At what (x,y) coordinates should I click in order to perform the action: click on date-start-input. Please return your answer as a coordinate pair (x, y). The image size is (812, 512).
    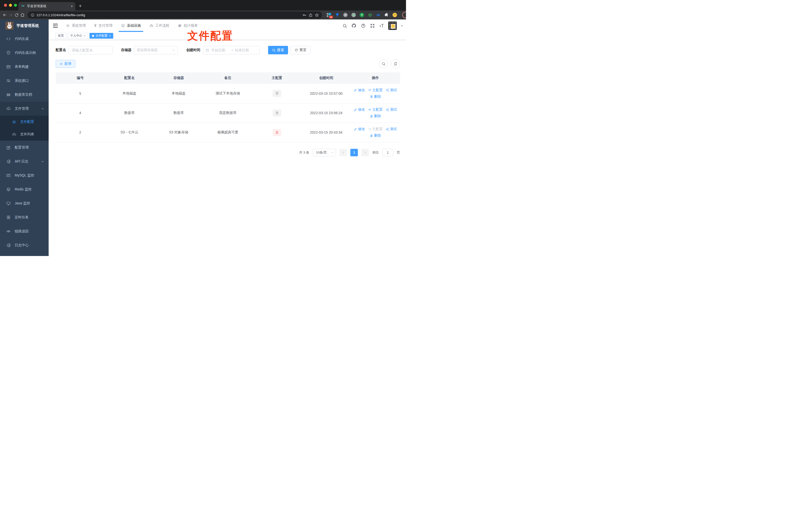
    Looking at the image, I should click on (221, 50).